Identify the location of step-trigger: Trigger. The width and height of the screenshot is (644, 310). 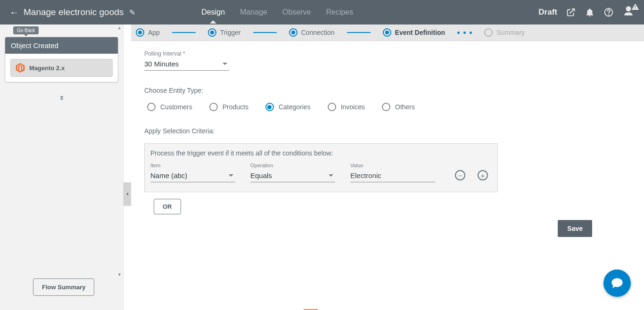
(224, 33).